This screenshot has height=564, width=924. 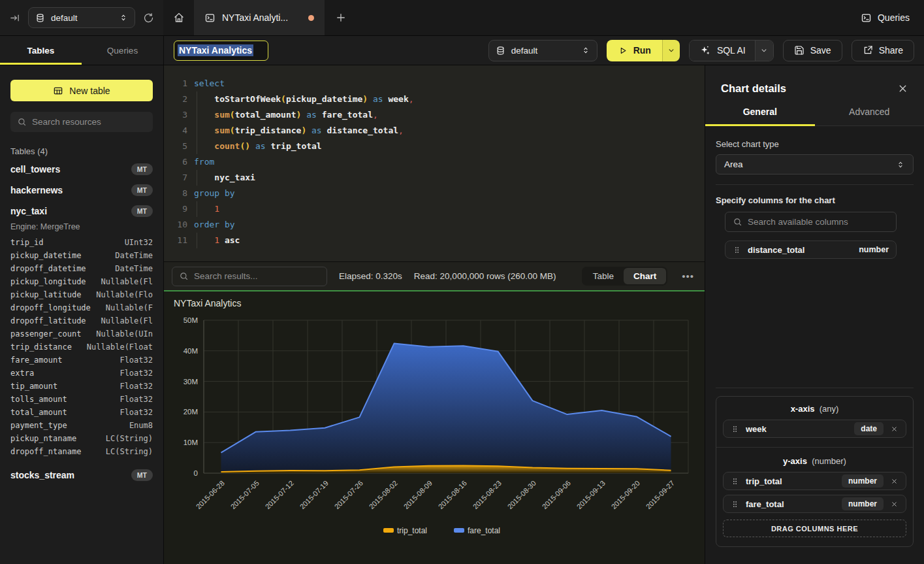 What do you see at coordinates (731, 51) in the screenshot?
I see `sql-ai-split-button: SQL AI` at bounding box center [731, 51].